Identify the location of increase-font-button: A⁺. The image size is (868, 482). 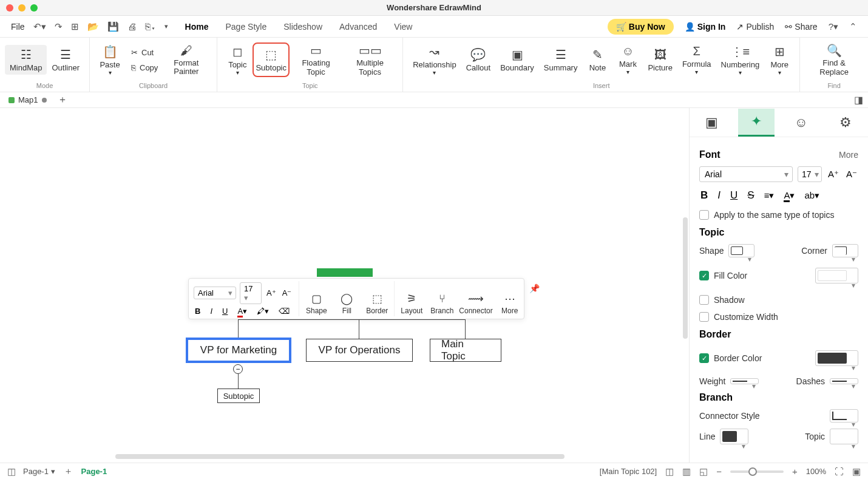
(833, 174).